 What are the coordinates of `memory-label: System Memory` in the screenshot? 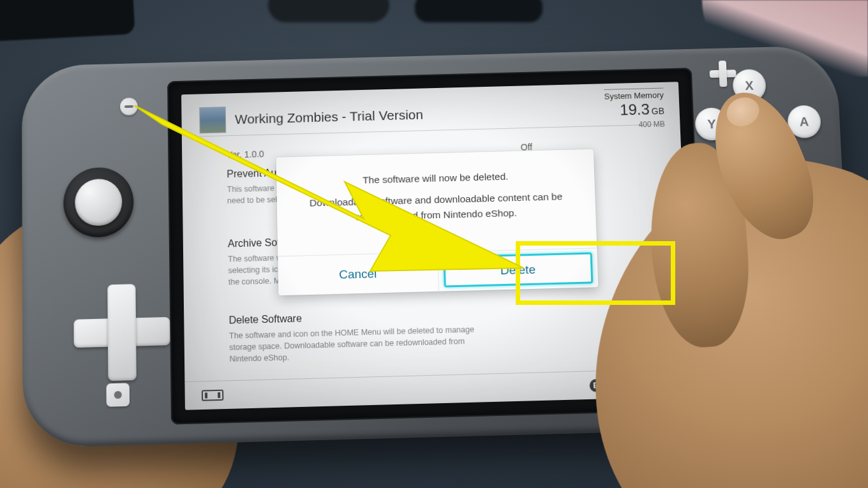 It's located at (634, 94).